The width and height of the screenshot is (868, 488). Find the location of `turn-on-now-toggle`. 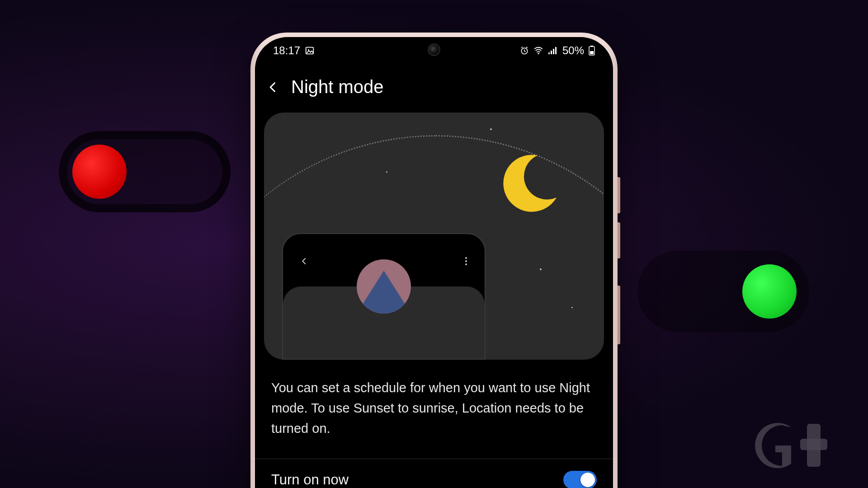

turn-on-now-toggle is located at coordinates (580, 479).